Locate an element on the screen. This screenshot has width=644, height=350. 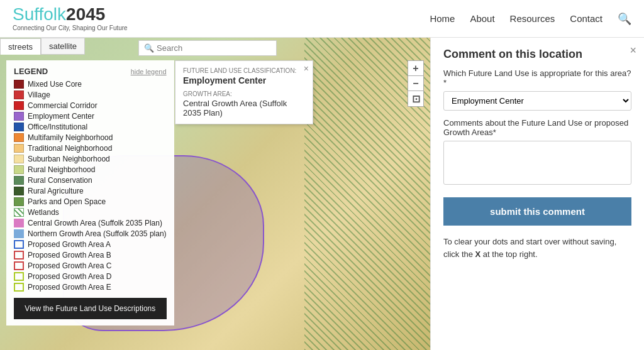
legend-item: Office/Institutional is located at coordinates (91, 127).